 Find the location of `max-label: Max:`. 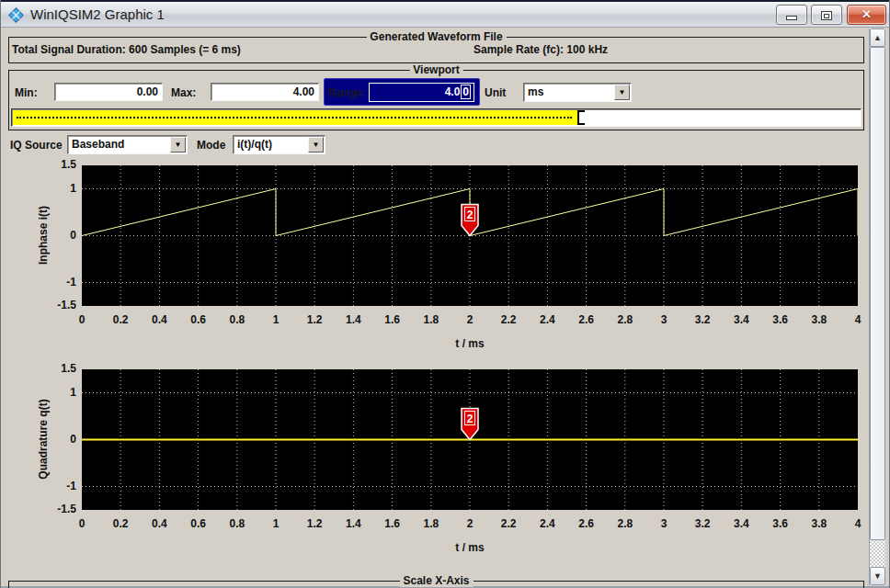

max-label: Max: is located at coordinates (184, 93).